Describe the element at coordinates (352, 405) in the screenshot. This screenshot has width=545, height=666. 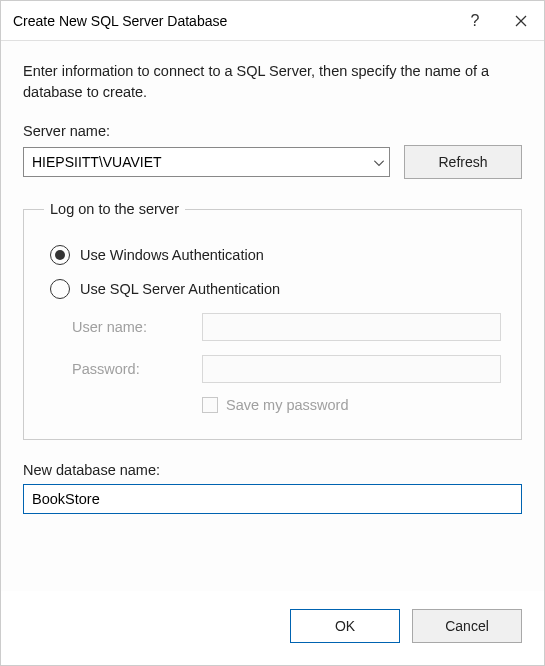
I see `save-password-row: Save my password` at that location.